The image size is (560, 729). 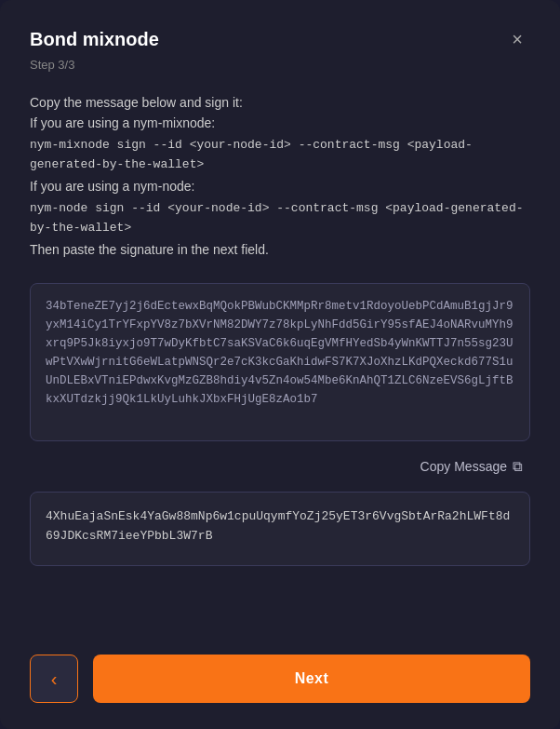 What do you see at coordinates (280, 123) in the screenshot?
I see `instruction-line2: If you are using a nym-mixnode:` at bounding box center [280, 123].